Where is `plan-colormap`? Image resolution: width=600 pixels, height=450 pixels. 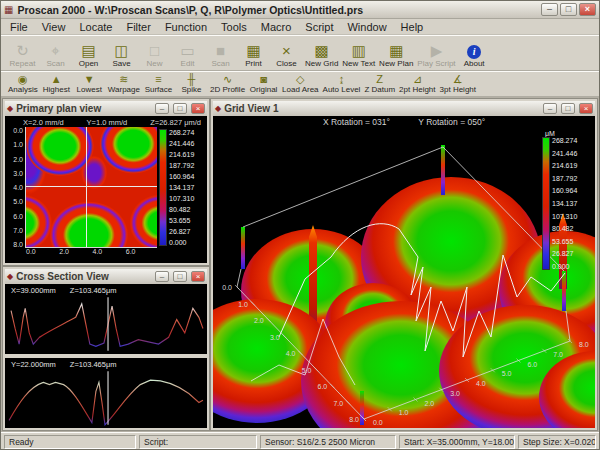
plan-colormap is located at coordinates (91, 188).